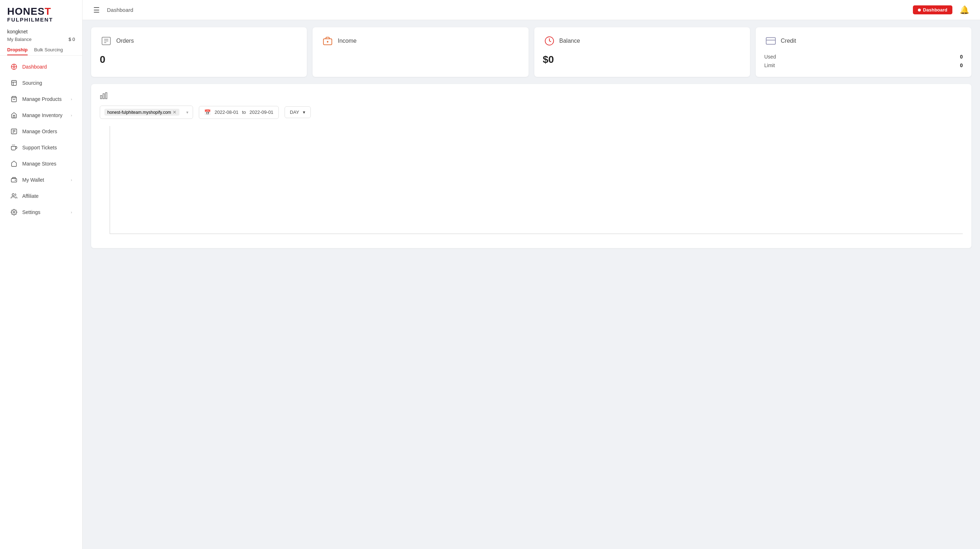 The height and width of the screenshot is (549, 980). Describe the element at coordinates (41, 50) in the screenshot. I see `tab-row: Dropship Bulk Sourcing` at that location.